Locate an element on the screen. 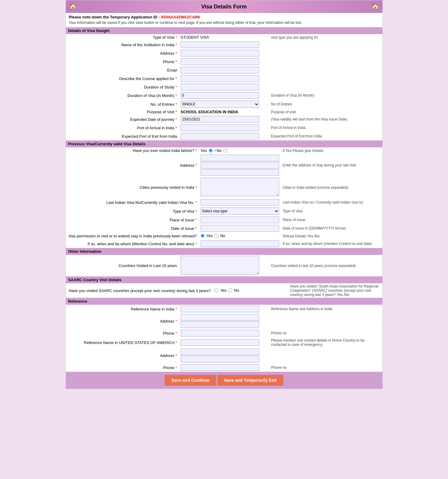 This screenshot has height=479, width=448. info-text: Your Information will be saved if you cl… is located at coordinates (224, 24).